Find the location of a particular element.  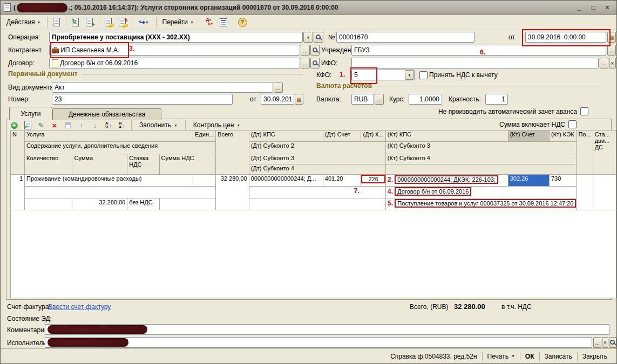

ifo-clear-button: × is located at coordinates (612, 63).